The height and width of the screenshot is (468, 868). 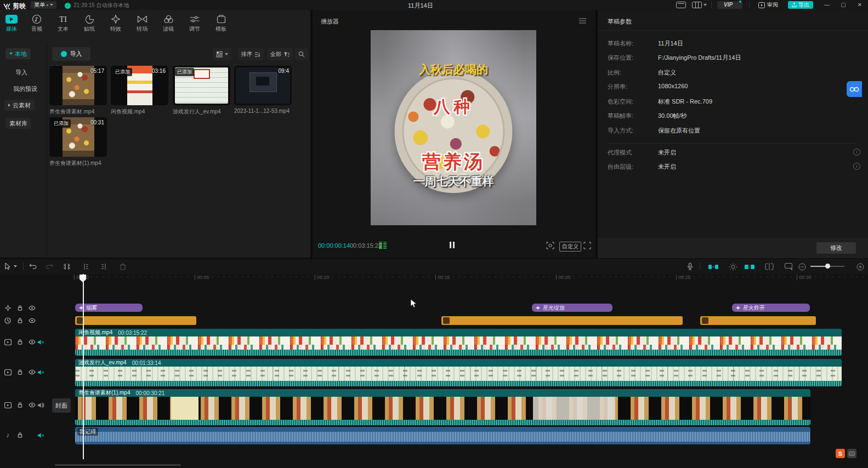 What do you see at coordinates (538, 308) in the screenshot?
I see `effect-icon` at bounding box center [538, 308].